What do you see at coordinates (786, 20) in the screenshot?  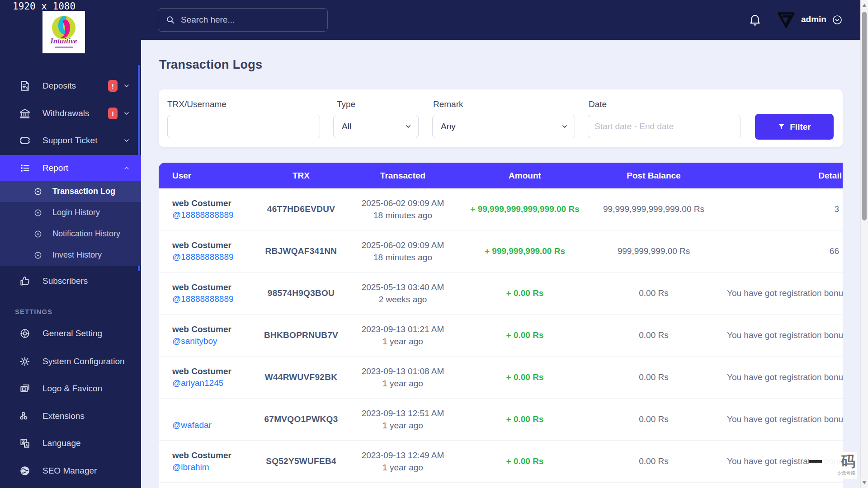 I see `admin-avatar-logo` at bounding box center [786, 20].